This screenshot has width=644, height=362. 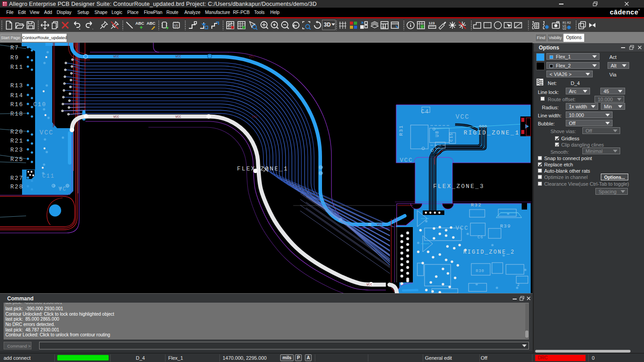 What do you see at coordinates (565, 29) in the screenshot?
I see `svg-text: U2` at bounding box center [565, 29].